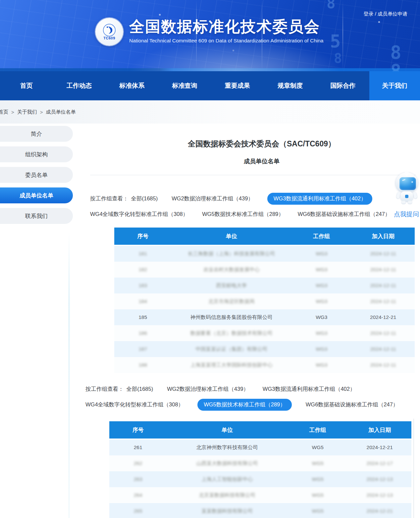 The image size is (420, 518). Describe the element at coordinates (395, 86) in the screenshot. I see `nav-item-7: 关于我们` at that location.